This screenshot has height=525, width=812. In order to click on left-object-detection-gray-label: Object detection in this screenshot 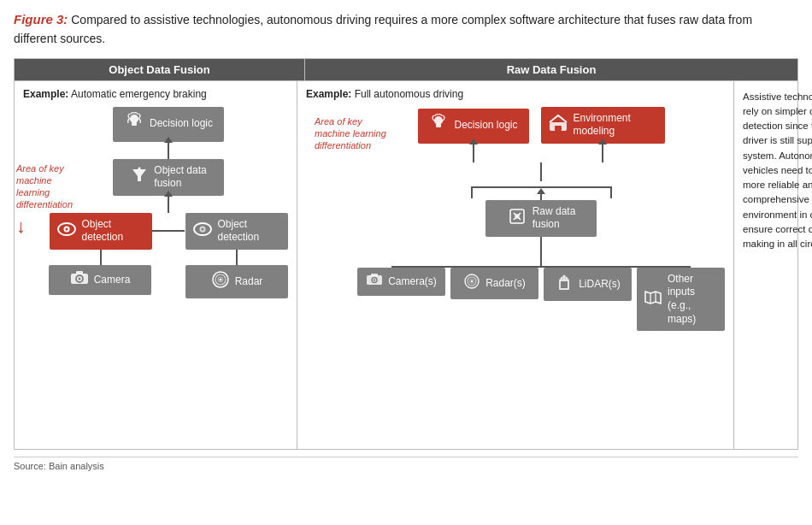, I will do `click(250, 231)`.